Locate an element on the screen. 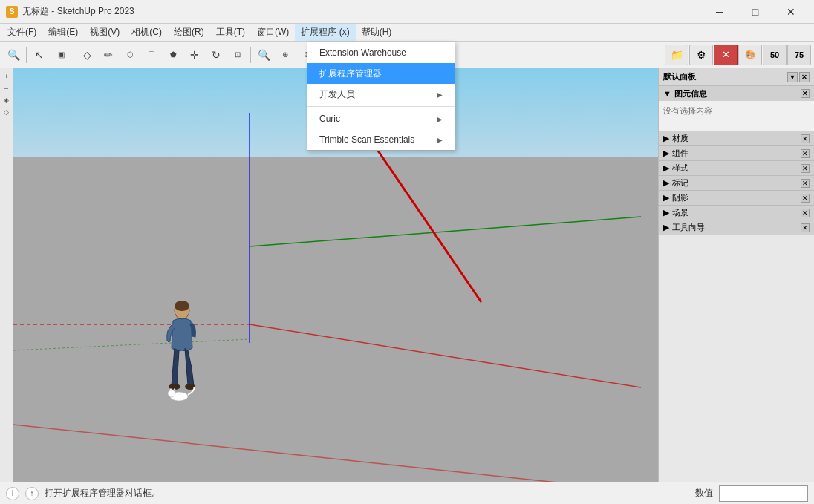 The width and height of the screenshot is (814, 504). styles-label: 样式 is located at coordinates (680, 168).